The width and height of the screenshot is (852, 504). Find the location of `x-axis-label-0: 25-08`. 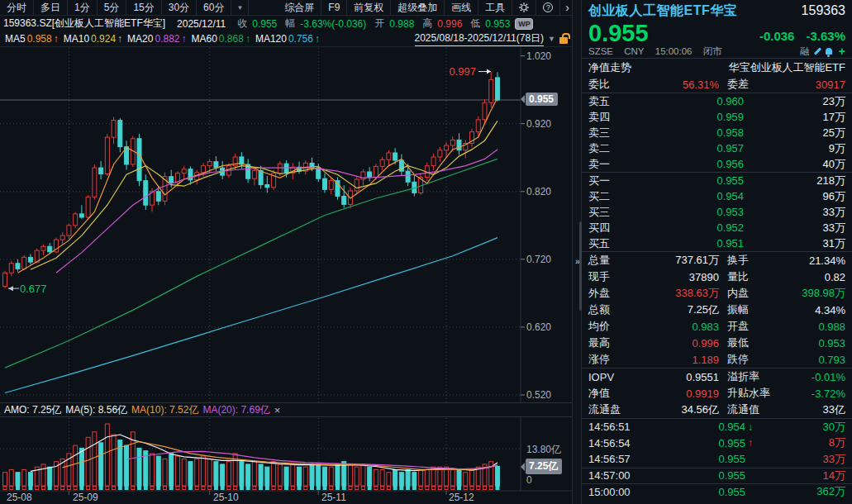

x-axis-label-0: 25-08 is located at coordinates (20, 497).